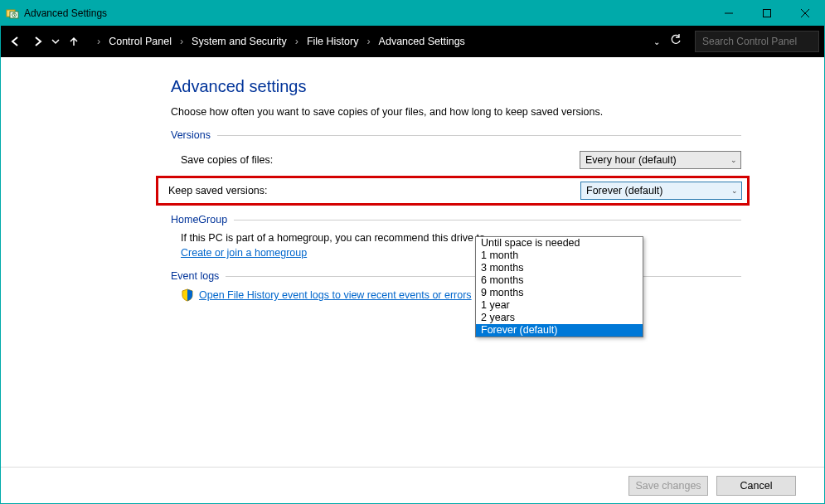 The image size is (825, 504). Describe the element at coordinates (239, 41) in the screenshot. I see `breadcrumb-item: System and Security` at that location.